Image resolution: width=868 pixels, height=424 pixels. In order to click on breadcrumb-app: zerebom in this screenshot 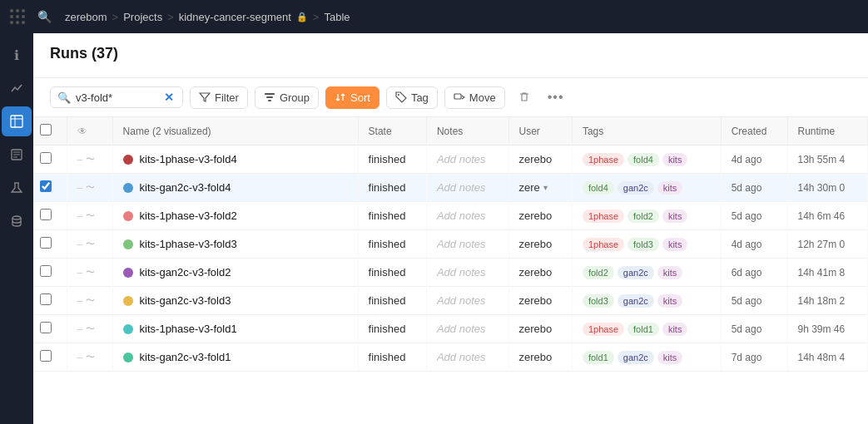, I will do `click(87, 17)`.